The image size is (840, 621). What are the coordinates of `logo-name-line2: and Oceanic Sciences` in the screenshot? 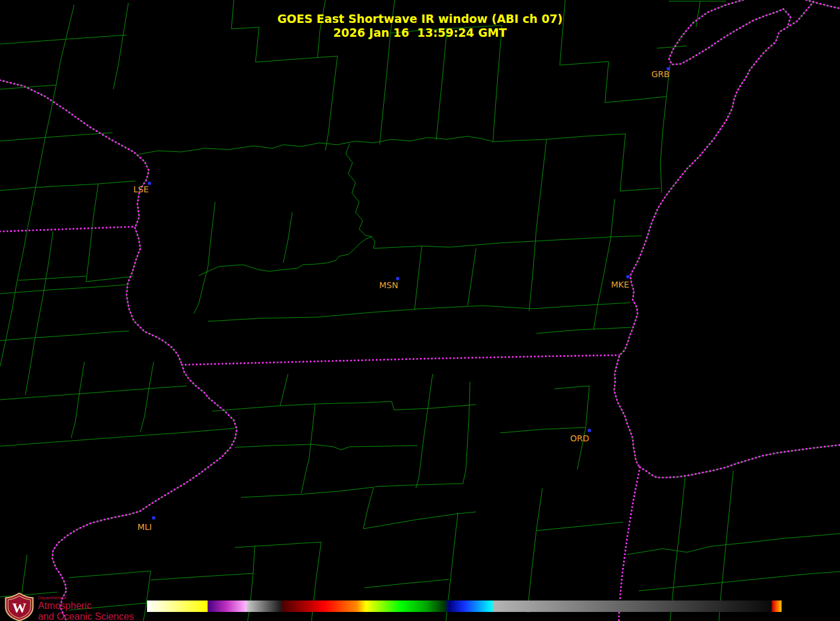 It's located at (86, 616).